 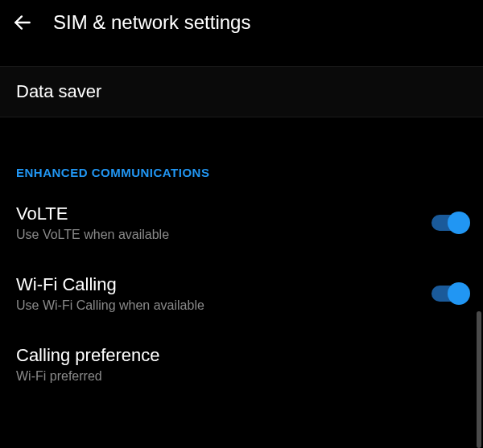 I want to click on back-arrow-icon, so click(x=23, y=23).